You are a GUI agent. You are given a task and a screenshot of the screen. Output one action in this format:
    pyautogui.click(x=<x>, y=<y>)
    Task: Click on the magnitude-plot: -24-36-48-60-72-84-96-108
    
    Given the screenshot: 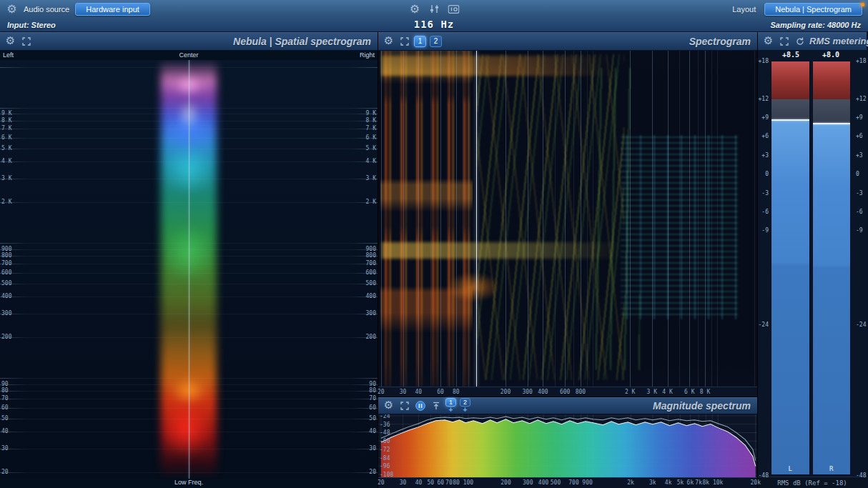 What is the action you would take?
    pyautogui.click(x=568, y=446)
    